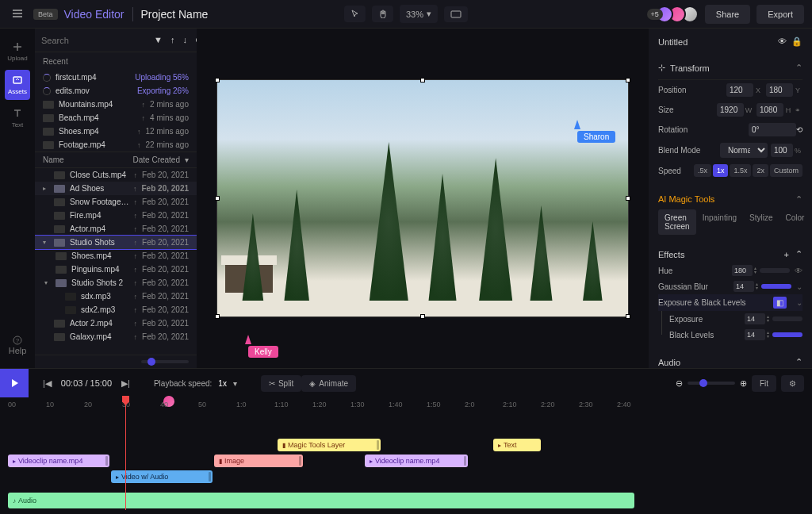 Image resolution: width=812 pixels, height=514 pixels. Describe the element at coordinates (730, 200) in the screenshot. I see `ai-magic-section: AI Magic Tools⌃` at that location.